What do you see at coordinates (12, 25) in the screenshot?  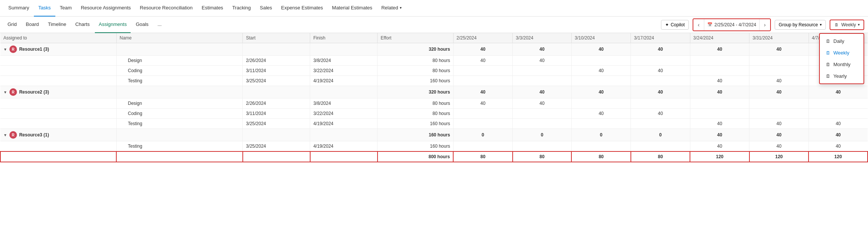 I see `subnav-grid: Grid` at bounding box center [12, 25].